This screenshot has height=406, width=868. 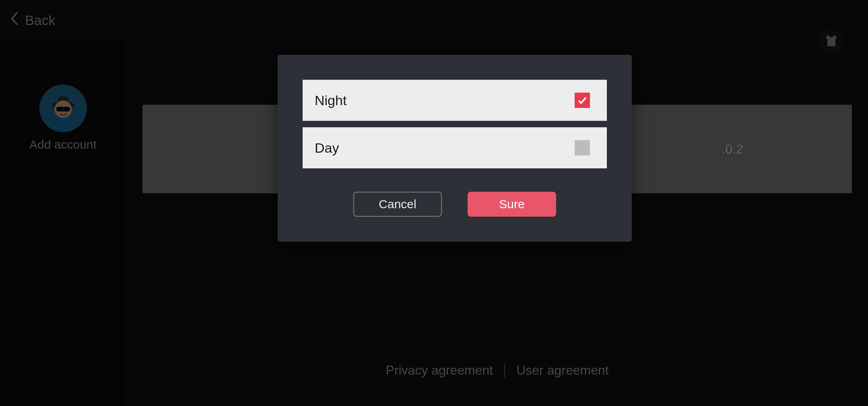 I want to click on checkbox-unchecked-icon, so click(x=582, y=148).